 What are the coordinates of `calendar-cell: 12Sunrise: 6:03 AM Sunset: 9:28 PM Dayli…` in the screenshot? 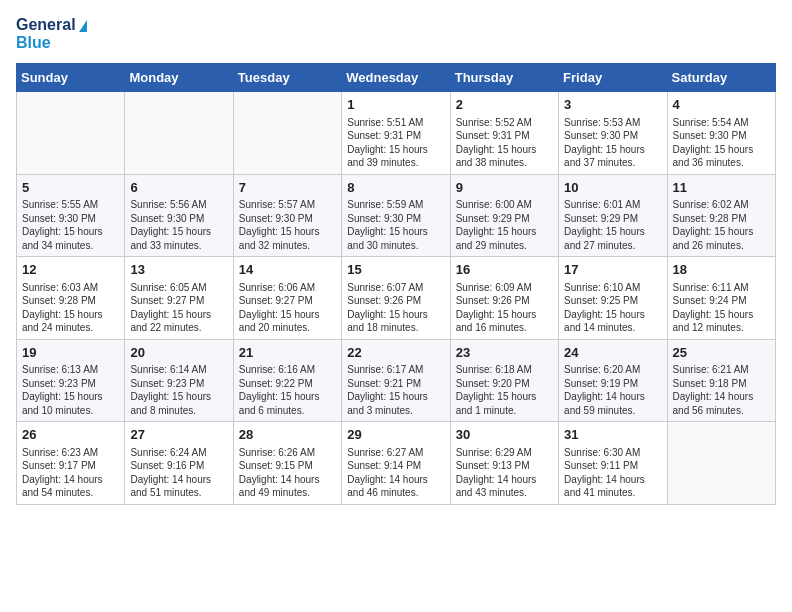 It's located at (71, 298).